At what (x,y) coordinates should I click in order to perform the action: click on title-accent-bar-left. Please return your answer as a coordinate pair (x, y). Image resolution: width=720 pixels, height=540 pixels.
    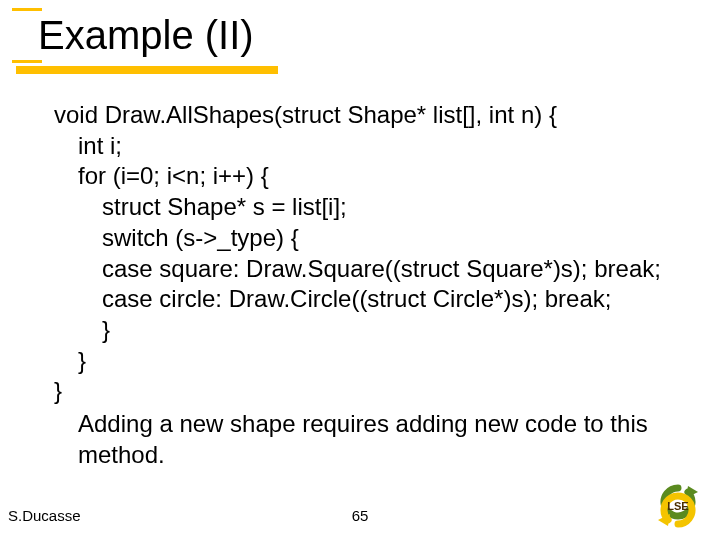
    Looking at the image, I should click on (27, 62).